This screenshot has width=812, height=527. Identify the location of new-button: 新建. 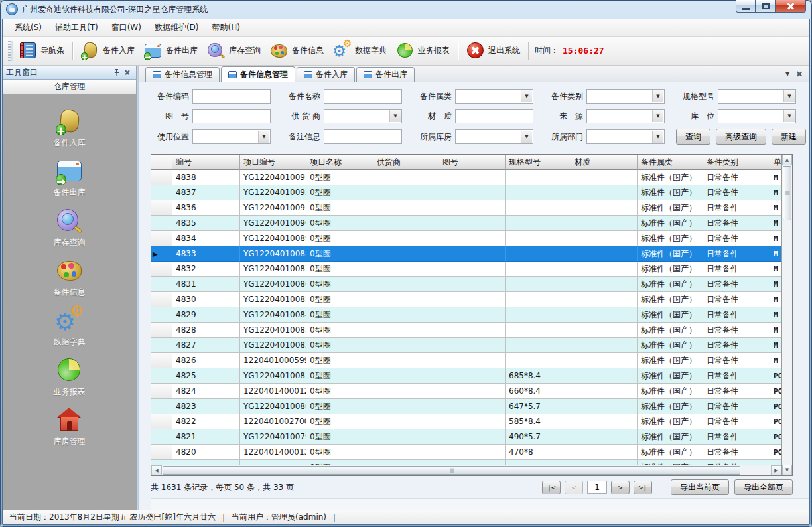
(789, 137).